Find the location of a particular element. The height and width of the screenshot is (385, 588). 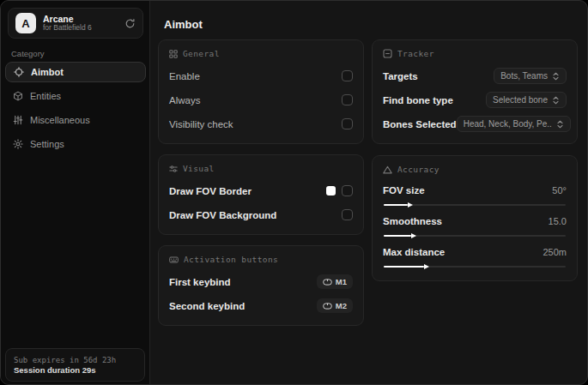

sidebar-item-settings: Settings is located at coordinates (76, 144).